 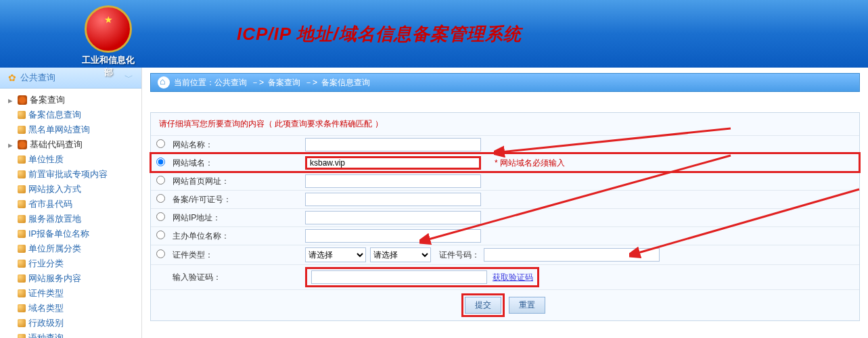 I want to click on label-site_homepage: 网站首页网址：, so click(x=237, y=181).